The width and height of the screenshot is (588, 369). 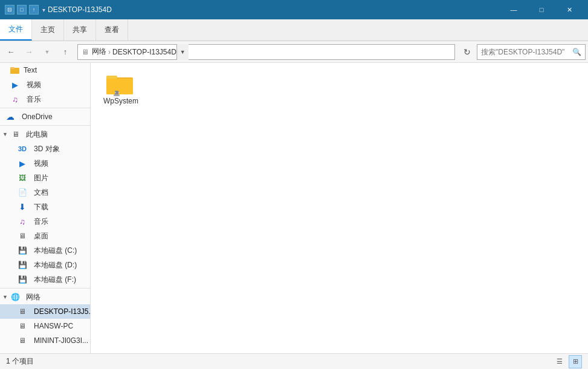 What do you see at coordinates (22, 312) in the screenshot?
I see `desktop-net-icon: 🖥` at bounding box center [22, 312].